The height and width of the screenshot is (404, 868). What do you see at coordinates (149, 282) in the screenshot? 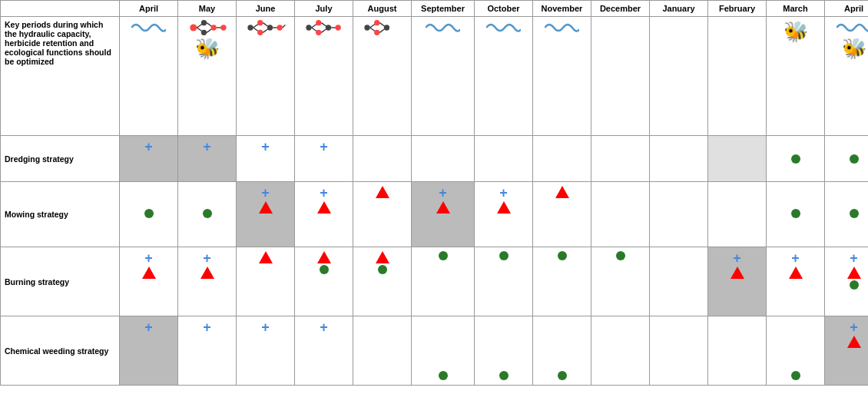
I see `burning-april1: +` at bounding box center [149, 282].